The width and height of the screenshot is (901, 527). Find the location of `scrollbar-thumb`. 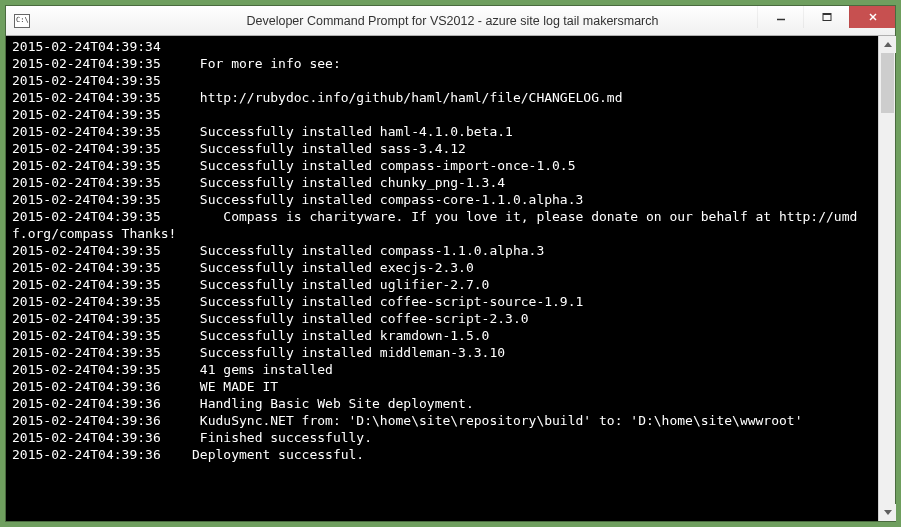

scrollbar-thumb is located at coordinates (888, 83).